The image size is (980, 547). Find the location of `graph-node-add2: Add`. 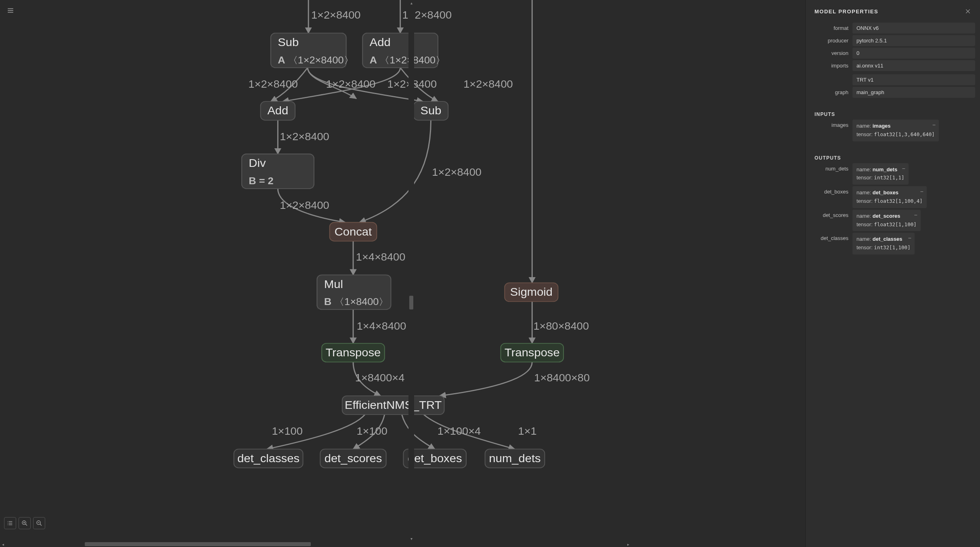

graph-node-add2: Add is located at coordinates (278, 111).